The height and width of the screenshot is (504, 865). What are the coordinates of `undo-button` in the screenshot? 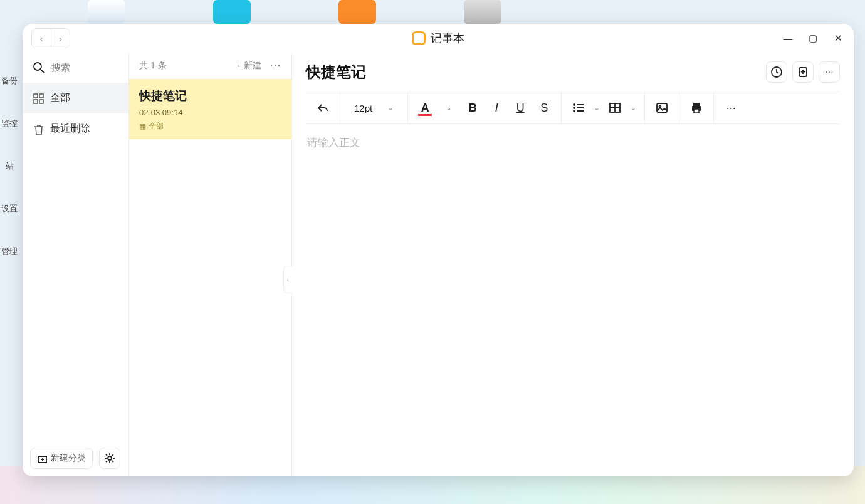 It's located at (323, 108).